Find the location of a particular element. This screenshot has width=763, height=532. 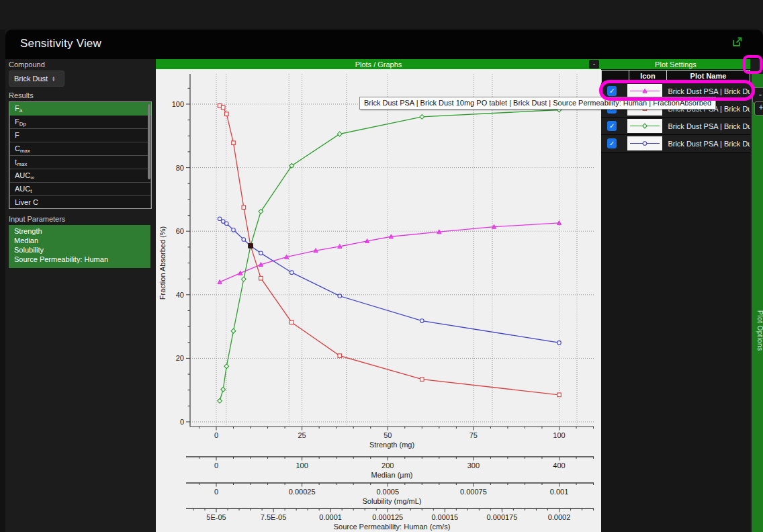

svg-text: 7.5E-05 is located at coordinates (274, 517).